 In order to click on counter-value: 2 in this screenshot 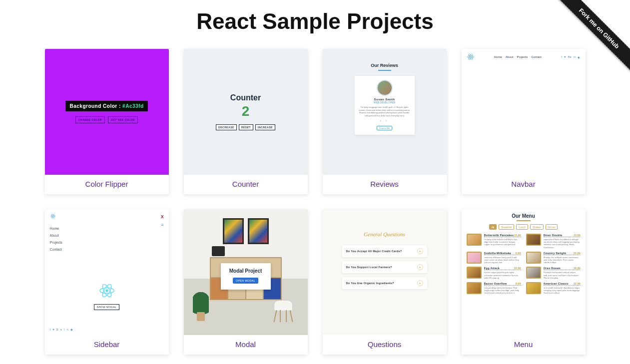, I will do `click(246, 111)`.